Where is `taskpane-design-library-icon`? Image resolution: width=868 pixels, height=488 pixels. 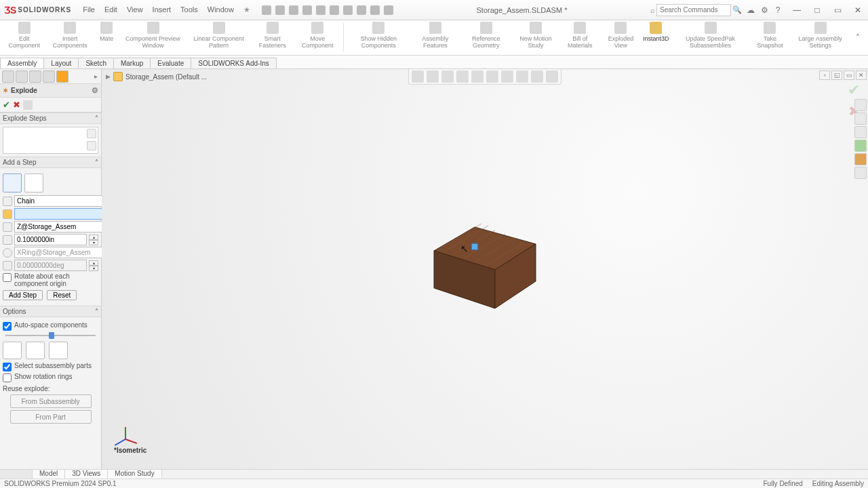
taskpane-design-library-icon is located at coordinates (861, 119).